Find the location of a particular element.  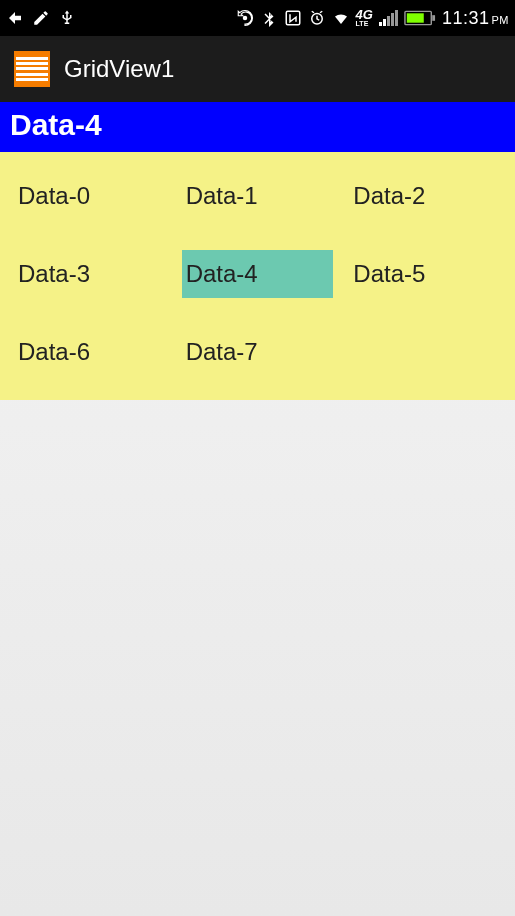

time-suffix: PM is located at coordinates (501, 20).